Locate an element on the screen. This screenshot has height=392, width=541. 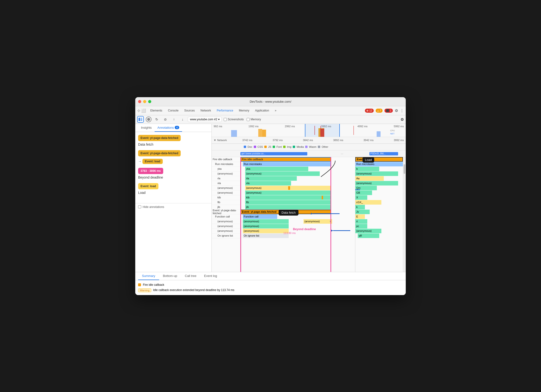
bar-jlb: jlb is located at coordinates (288, 207).